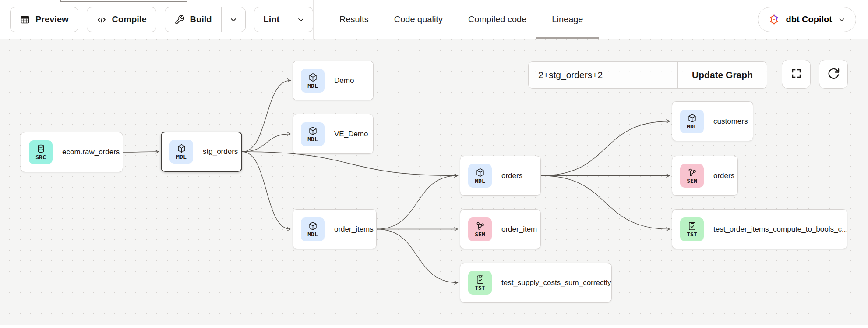  I want to click on lineage-node-ecom_raw_orders: SRCecom.raw_orders, so click(72, 152).